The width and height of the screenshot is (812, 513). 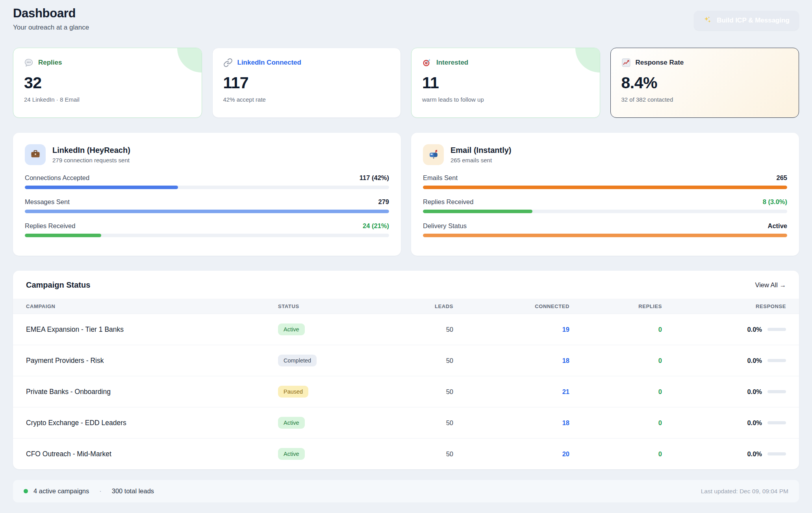 I want to click on stat-card-replies: Replies 32 24 LinkedIn · 8 Email, so click(x=108, y=83).